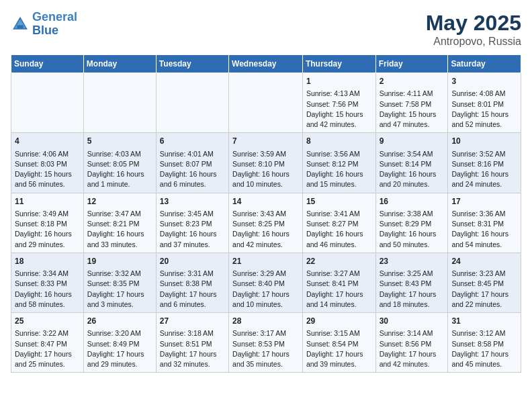 The image size is (532, 411). I want to click on sunrise-text: Sunrise: 4:13 AM, so click(339, 94).